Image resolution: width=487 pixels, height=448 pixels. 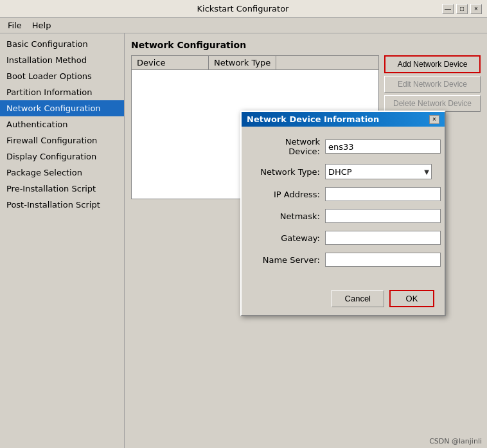 I want to click on input-ip-address, so click(x=383, y=194).